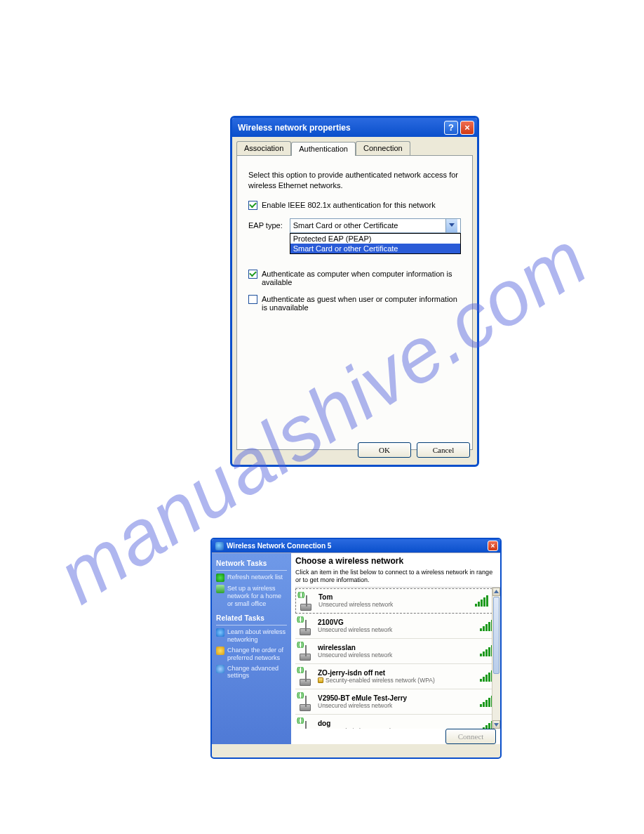 The height and width of the screenshot is (834, 644). What do you see at coordinates (375, 239) in the screenshot?
I see `eap-option-peap: Protected EAP (PEAP)` at bounding box center [375, 239].